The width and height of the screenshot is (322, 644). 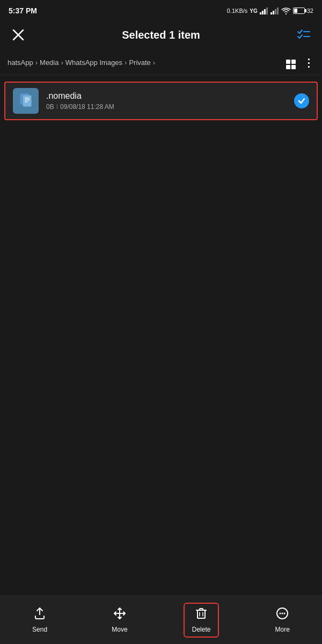 I want to click on battery-level: 32, so click(x=310, y=11).